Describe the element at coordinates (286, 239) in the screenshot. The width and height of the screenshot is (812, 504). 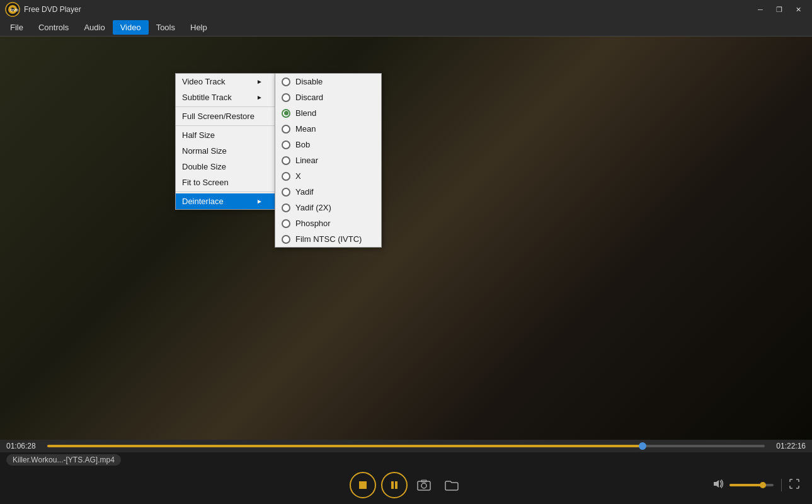
I see `radio-film-ntsc` at that location.